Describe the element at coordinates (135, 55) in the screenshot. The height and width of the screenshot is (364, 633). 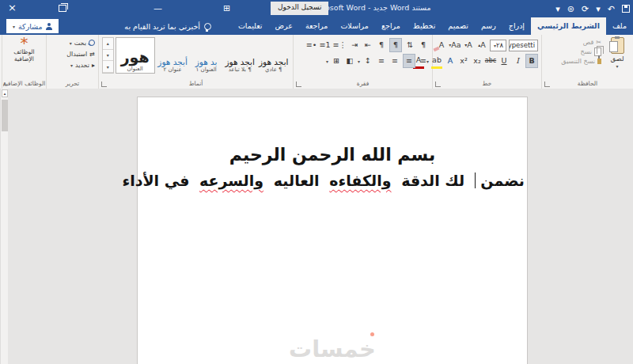
I see `style-title-selected: هور العنوان` at that location.